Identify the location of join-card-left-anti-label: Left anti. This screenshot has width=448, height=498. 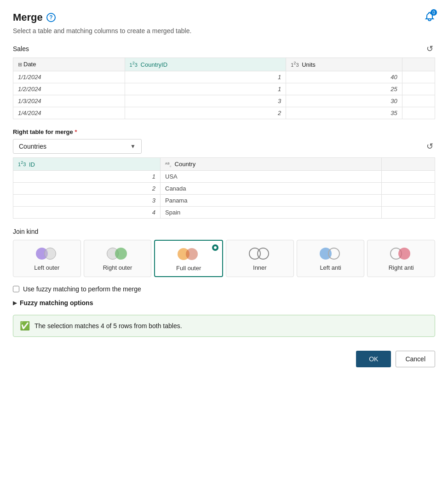
(330, 268).